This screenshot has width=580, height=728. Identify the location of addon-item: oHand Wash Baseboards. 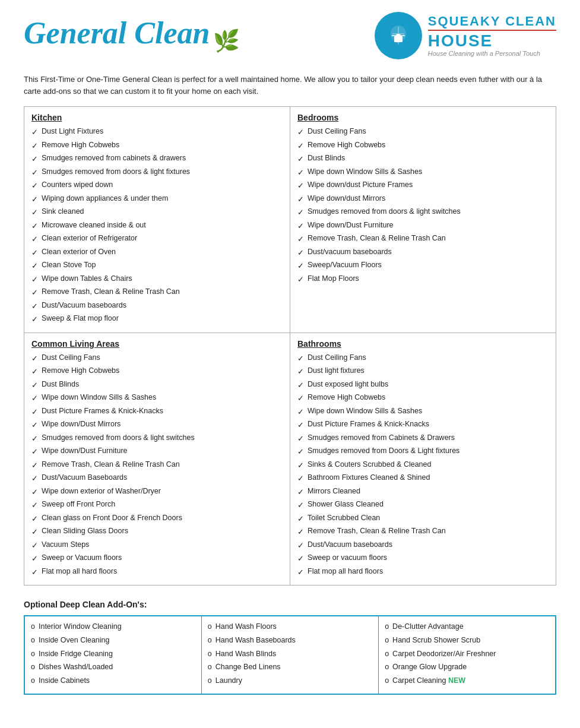
(290, 640).